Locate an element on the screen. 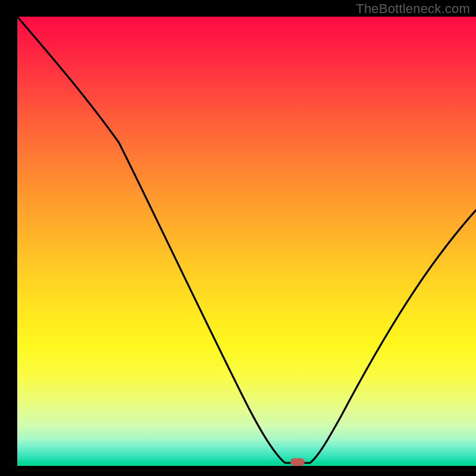 The width and height of the screenshot is (476, 476). watermark-text: TheBottleneck.com is located at coordinates (413, 9).